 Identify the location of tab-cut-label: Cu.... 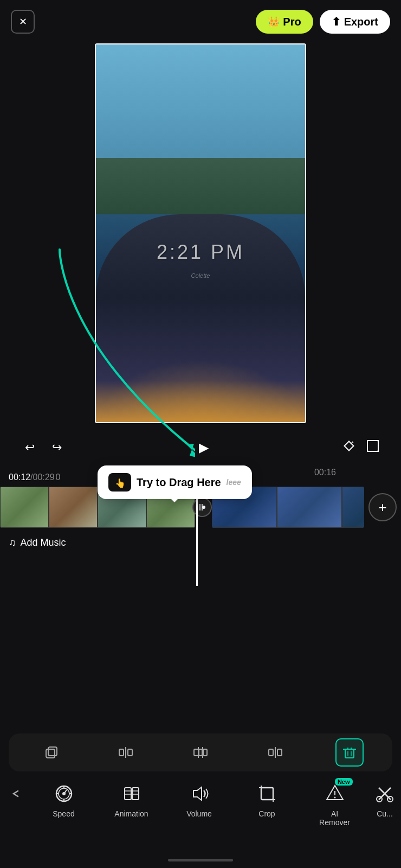
(385, 814).